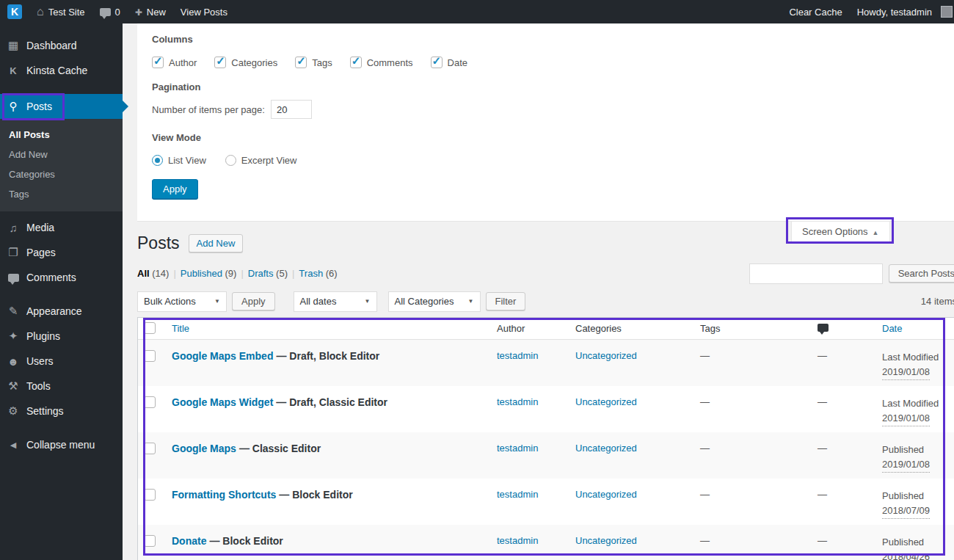 This screenshot has height=560, width=954. Describe the element at coordinates (15, 12) in the screenshot. I see `kinsta-logo-icon` at that location.